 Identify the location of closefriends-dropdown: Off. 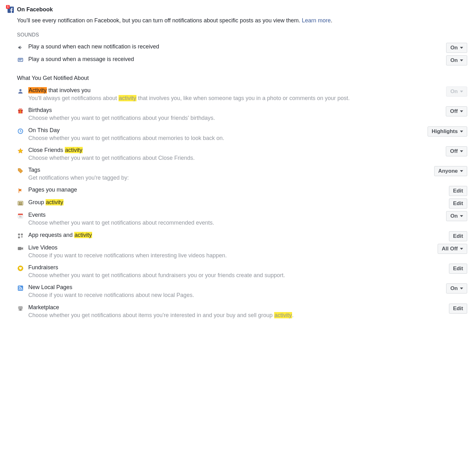
(457, 151).